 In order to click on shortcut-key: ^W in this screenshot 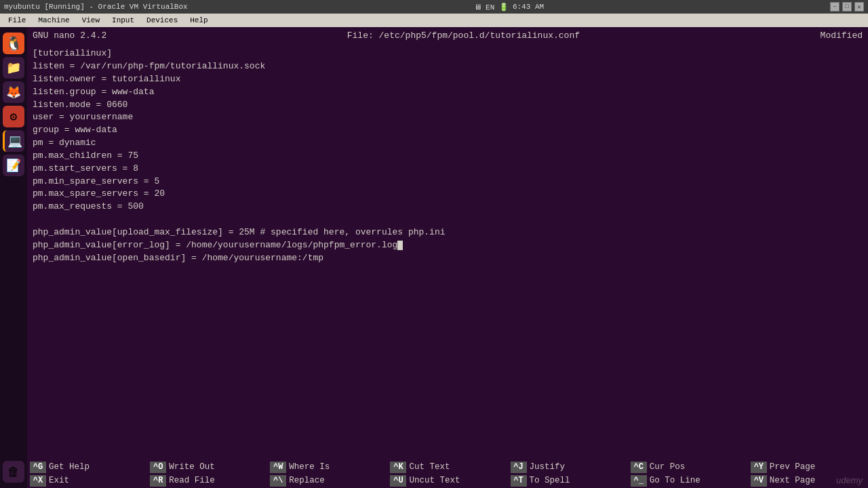, I will do `click(278, 468)`.